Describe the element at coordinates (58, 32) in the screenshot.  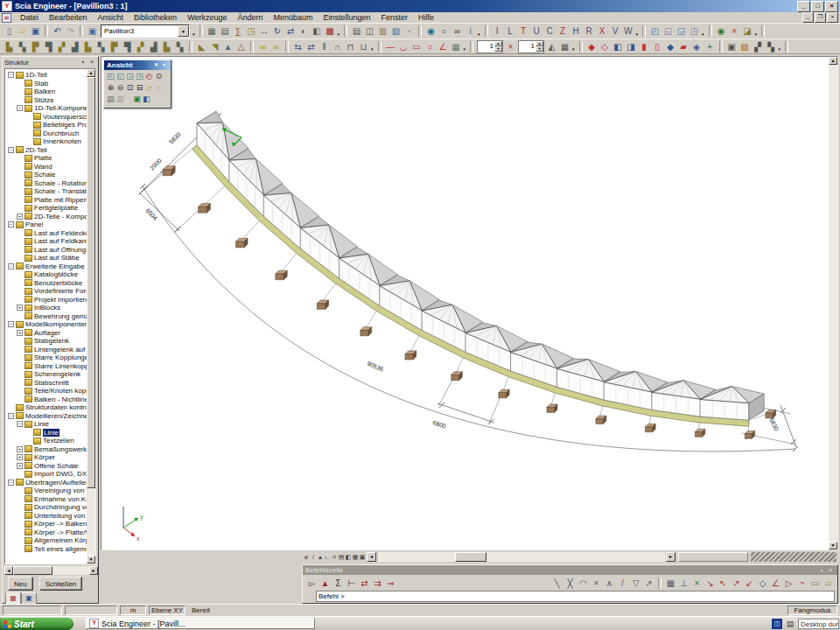
I see `undo-icon: ↶` at that location.